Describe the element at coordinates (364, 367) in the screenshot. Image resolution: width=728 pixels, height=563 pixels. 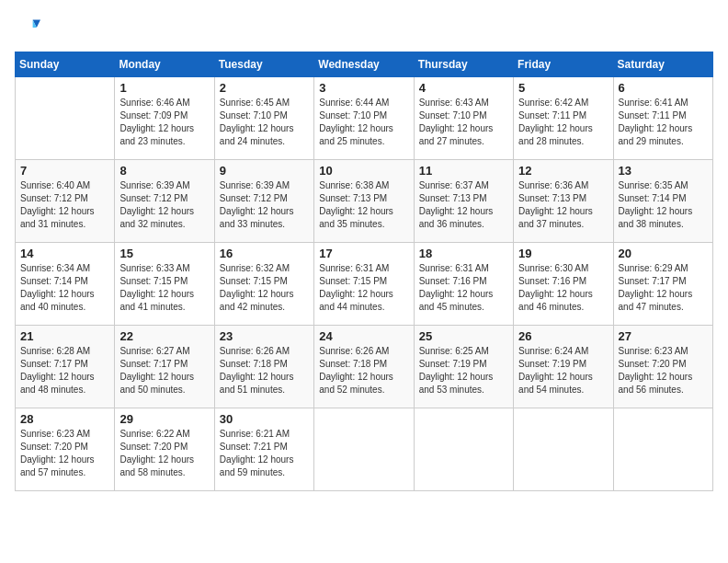
I see `calendar-week-row: 21 Sunrise: 6:28 AMSunset: 7:17 PMDaylig…` at that location.